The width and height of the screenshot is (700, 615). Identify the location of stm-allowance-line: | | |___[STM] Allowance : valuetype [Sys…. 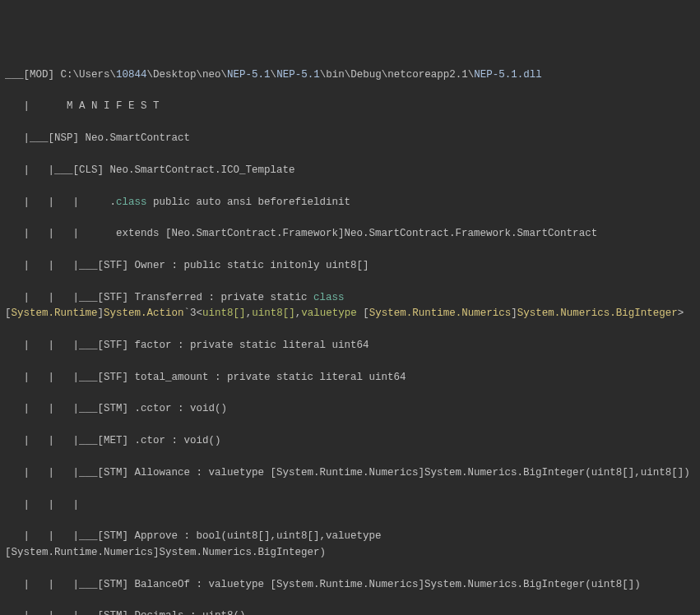
(350, 474).